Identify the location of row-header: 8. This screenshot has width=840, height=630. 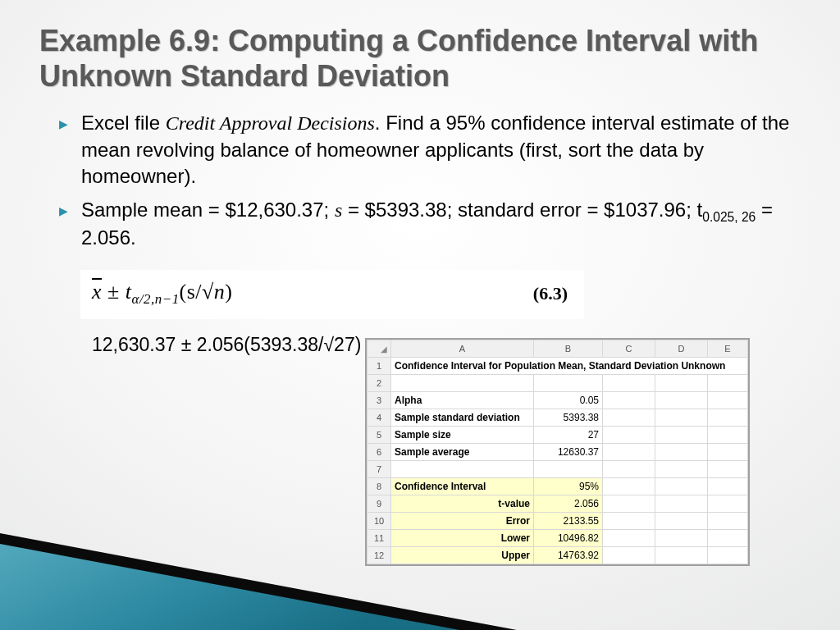
(379, 487).